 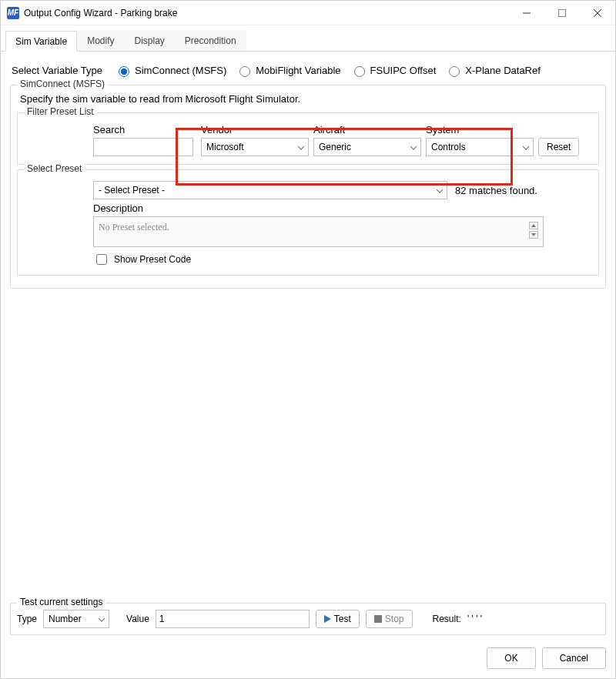 What do you see at coordinates (448, 147) in the screenshot?
I see `system-value: Controls` at bounding box center [448, 147].